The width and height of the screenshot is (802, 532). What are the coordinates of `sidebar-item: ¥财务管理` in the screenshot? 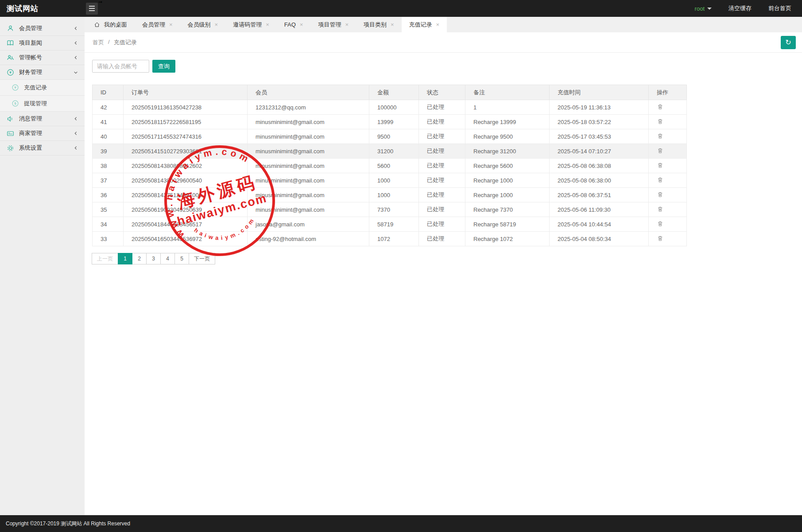 It's located at (43, 73).